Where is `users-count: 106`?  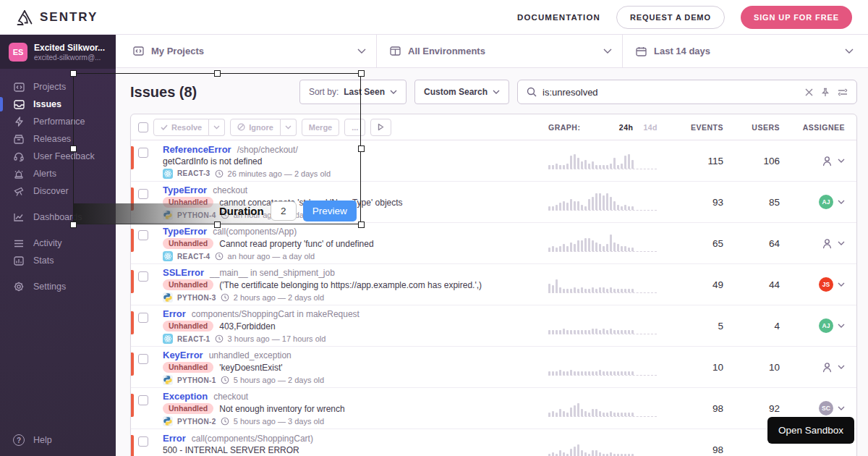
users-count: 106 is located at coordinates (765, 161).